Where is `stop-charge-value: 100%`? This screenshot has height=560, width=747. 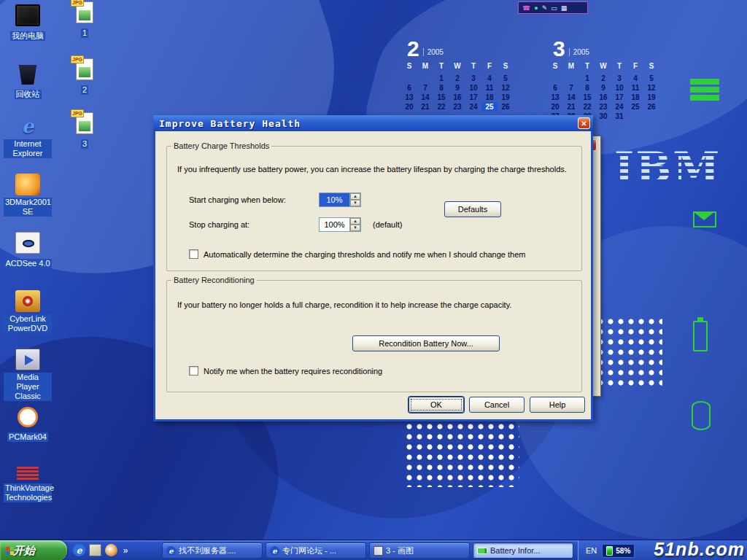 stop-charge-value: 100% is located at coordinates (334, 225).